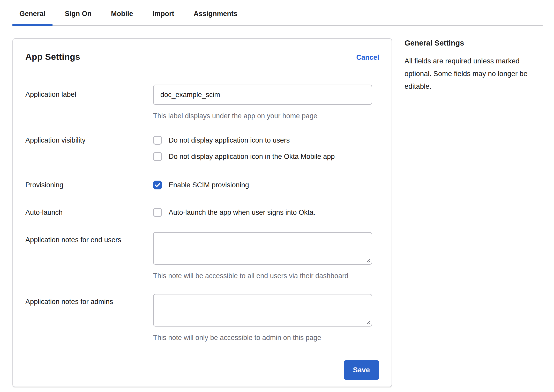  Describe the element at coordinates (474, 65) in the screenshot. I see `general-settings-help-panel: General Settings All fields are required…` at that location.